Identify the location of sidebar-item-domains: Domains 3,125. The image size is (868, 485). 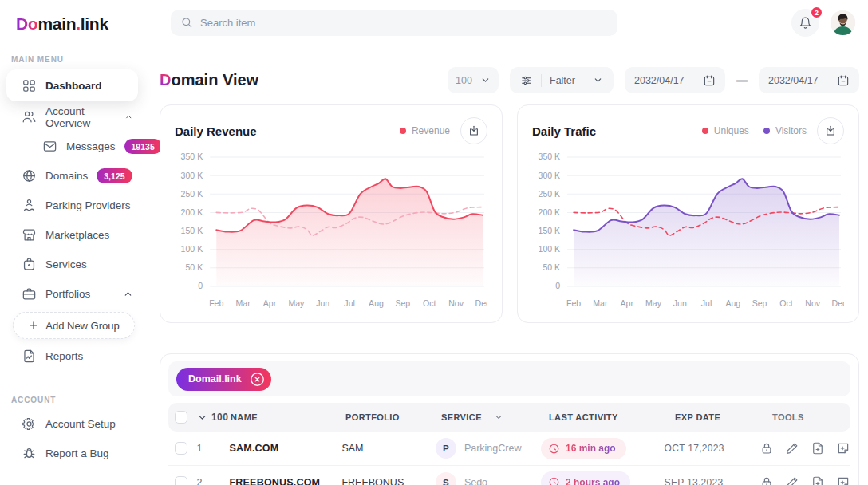
(73, 175).